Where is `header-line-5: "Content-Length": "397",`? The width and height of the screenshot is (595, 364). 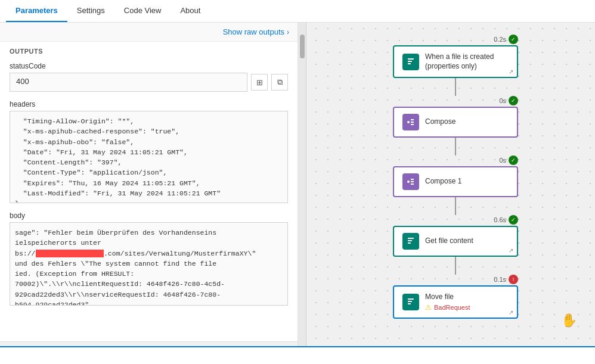 header-line-5: "Content-Length": "397", is located at coordinates (149, 162).